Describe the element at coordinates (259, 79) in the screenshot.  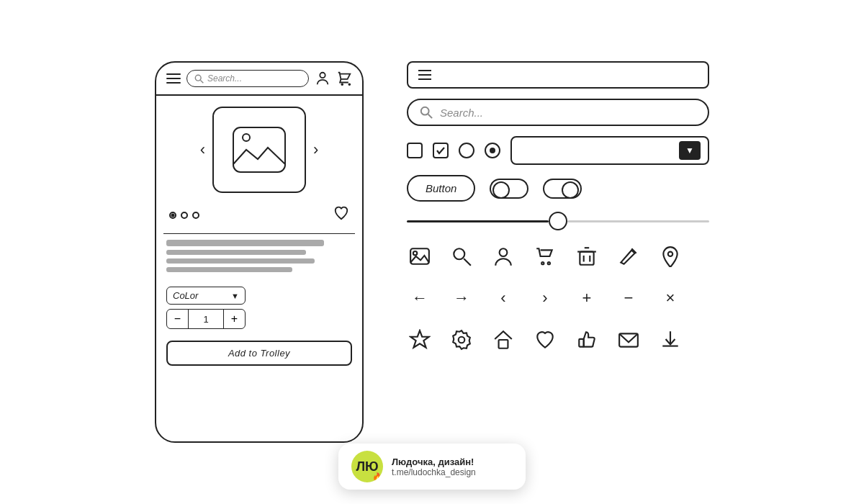
I see `phone-header: Search...` at that location.